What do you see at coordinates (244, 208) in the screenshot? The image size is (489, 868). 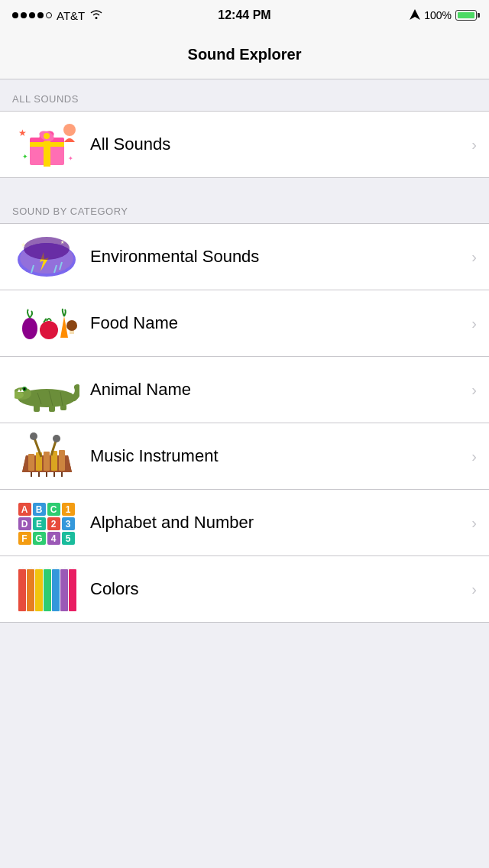 I see `category-header: SOUND BY CATEGORY` at bounding box center [244, 208].